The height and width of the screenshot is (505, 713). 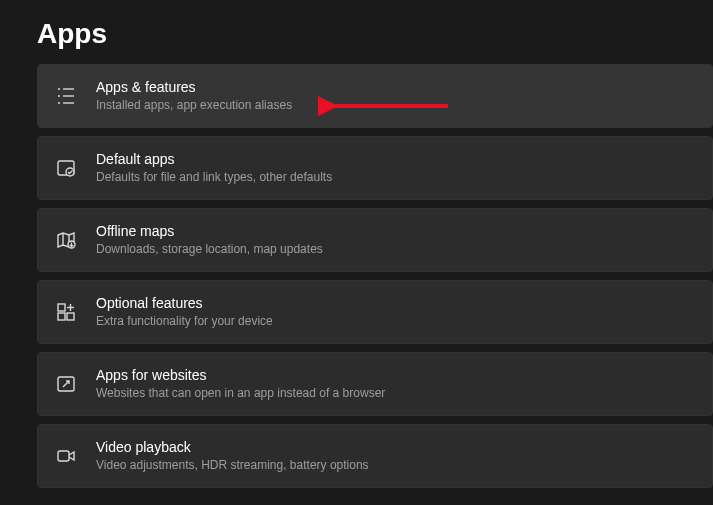 I want to click on item-video-playback: Video playback Video adjustments, HDR st…, so click(x=375, y=456).